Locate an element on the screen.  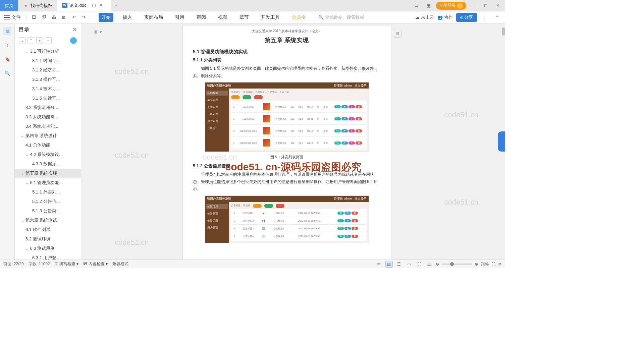
toc-item: 6.1 软件测试 is located at coordinates (48, 230).